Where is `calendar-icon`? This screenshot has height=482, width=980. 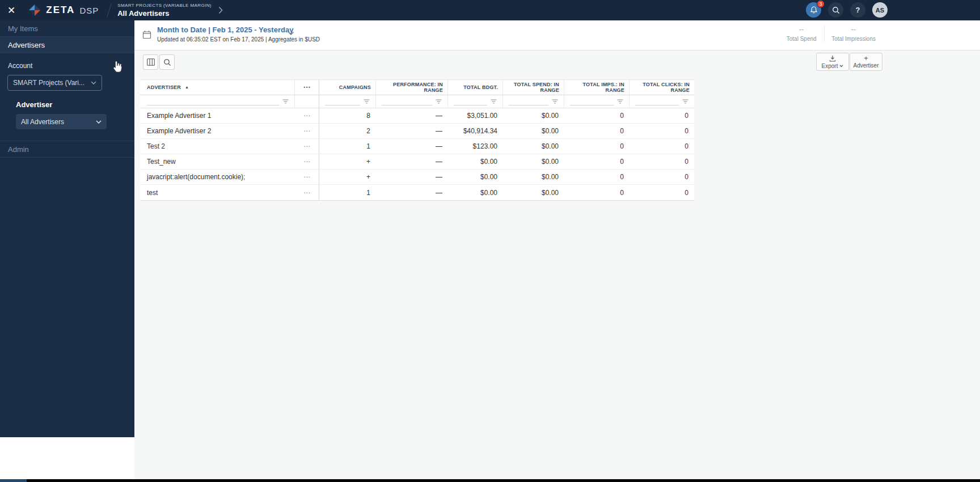 calendar-icon is located at coordinates (147, 35).